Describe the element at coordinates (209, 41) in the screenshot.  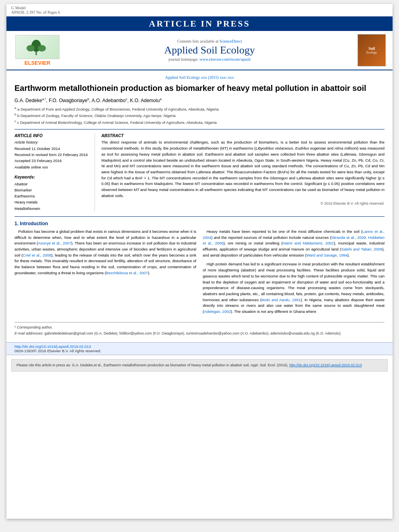
I see `sciencedirect-line: Contents lists available at ScienceDirec…` at that location.